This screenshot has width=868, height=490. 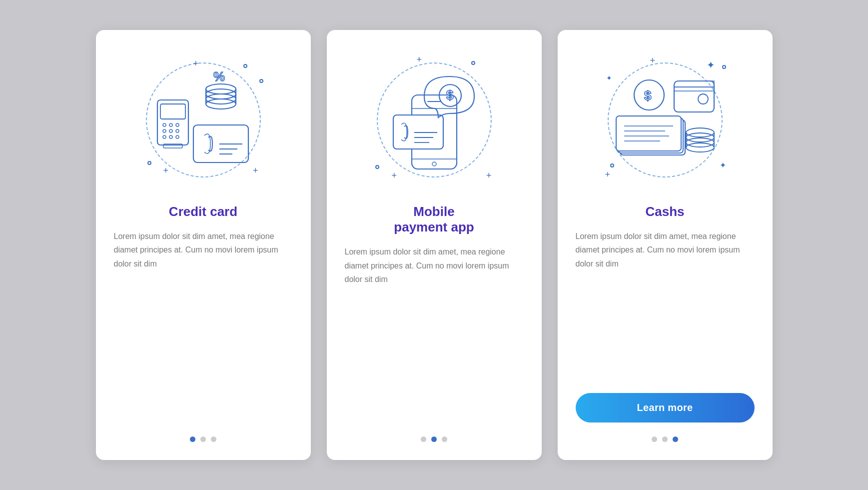 What do you see at coordinates (203, 120) in the screenshot?
I see `credit-card-svg: %` at bounding box center [203, 120].